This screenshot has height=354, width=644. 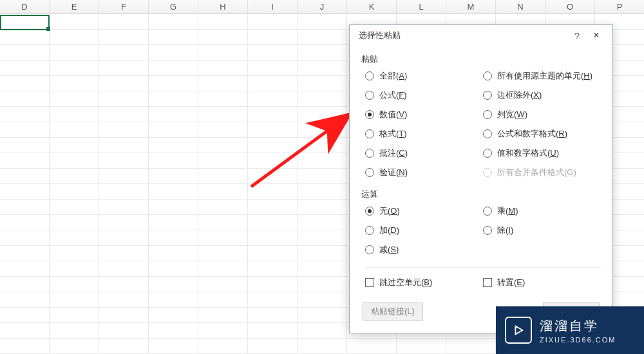 What do you see at coordinates (542, 115) in the screenshot?
I see `paste-radio-W: 列宽(W)` at bounding box center [542, 115].